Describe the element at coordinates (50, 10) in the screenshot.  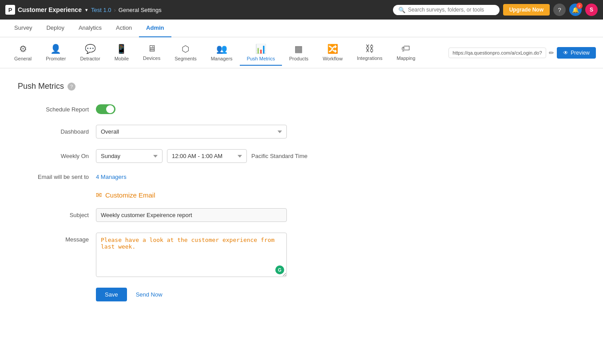
I see `app-name: Customer Experience` at that location.